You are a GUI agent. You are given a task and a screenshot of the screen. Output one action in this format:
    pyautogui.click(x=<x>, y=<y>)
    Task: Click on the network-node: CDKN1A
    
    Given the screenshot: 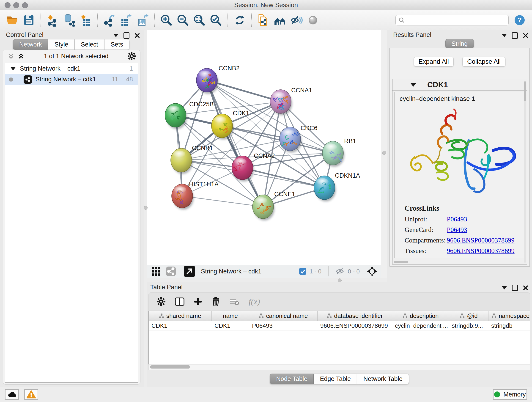 What is the action you would take?
    pyautogui.click(x=337, y=187)
    